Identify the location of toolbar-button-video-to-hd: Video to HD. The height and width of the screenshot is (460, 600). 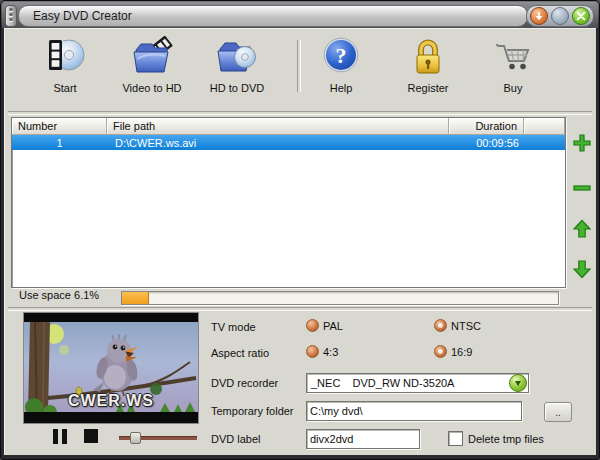
(152, 68).